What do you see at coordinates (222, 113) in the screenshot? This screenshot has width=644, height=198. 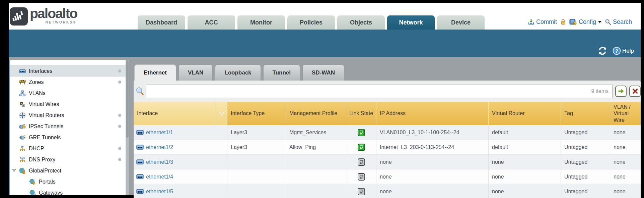 I see `sort-dropdown` at bounding box center [222, 113].